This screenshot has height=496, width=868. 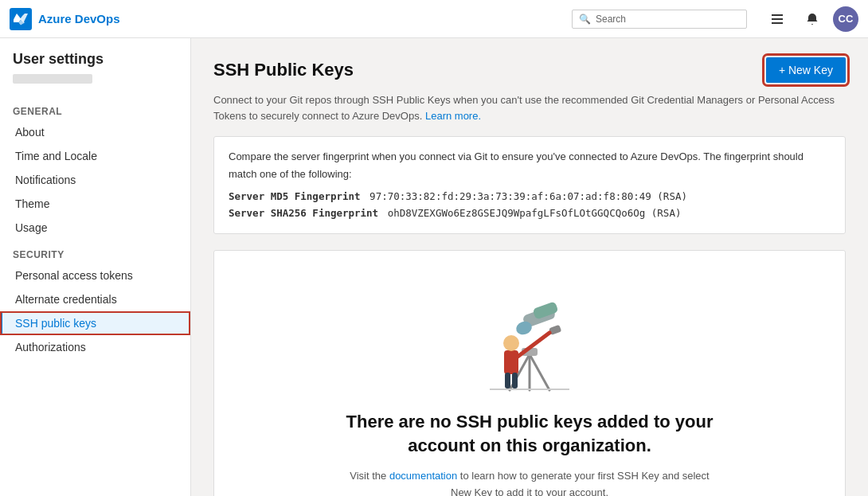 What do you see at coordinates (529, 196) in the screenshot?
I see `fingerprint-md5-value: 97:70:33:82:fd:29:3a:73:39:af:6a:07:ad:f…` at bounding box center [529, 196].